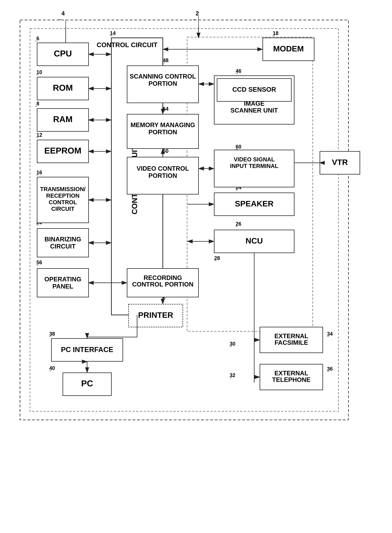 This screenshot has width=392, height=533. Describe the element at coordinates (340, 162) in the screenshot. I see `vtr-label: VTR` at that location.